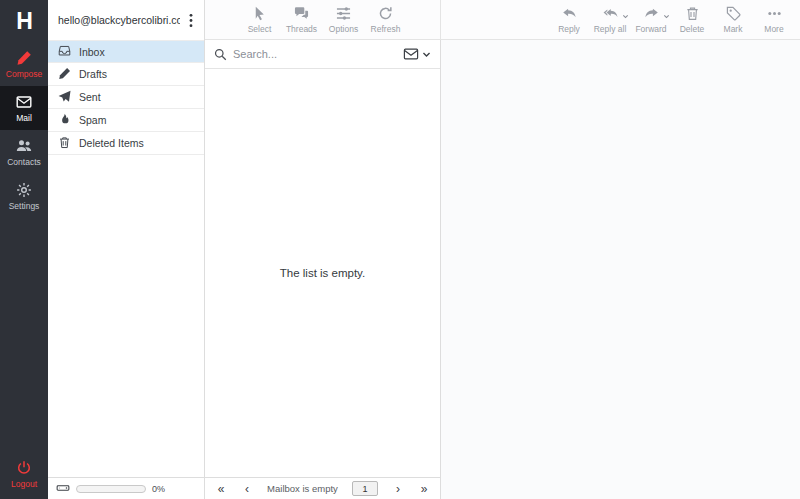 This screenshot has height=499, width=800. I want to click on mark-button: Mark, so click(733, 20).